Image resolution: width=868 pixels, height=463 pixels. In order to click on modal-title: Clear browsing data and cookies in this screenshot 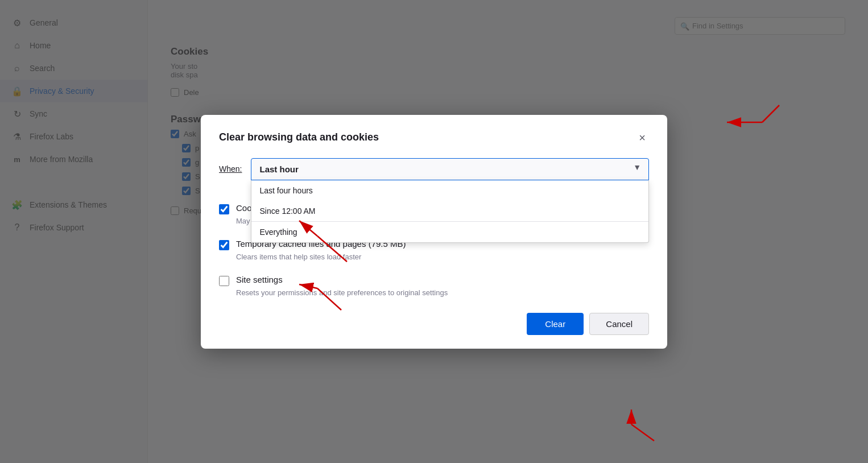, I will do `click(299, 138)`.